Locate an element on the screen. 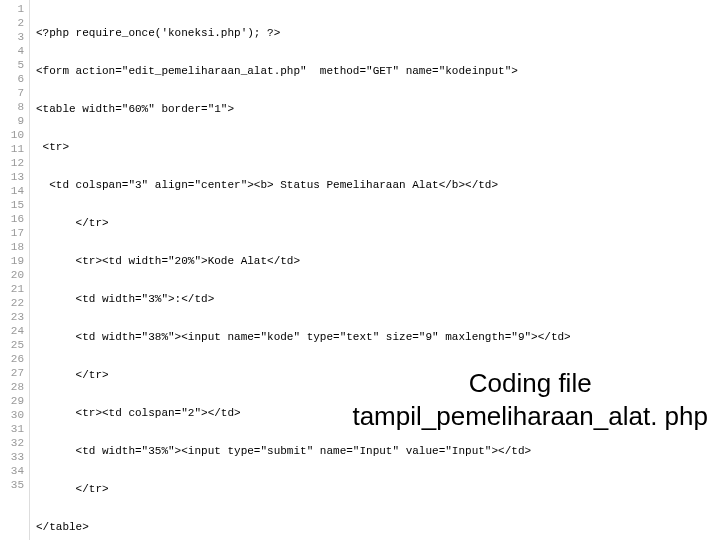  line-number: 3 is located at coordinates (12, 37).